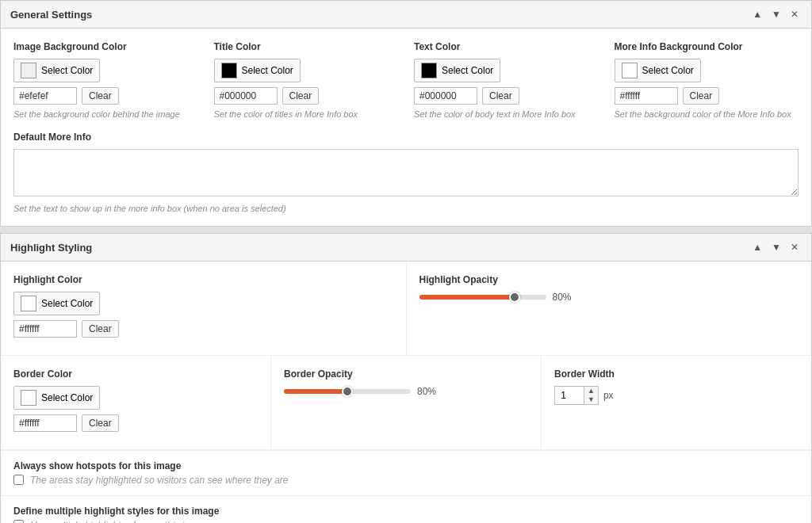  Describe the element at coordinates (406, 480) in the screenshot. I see `always-show-hotspots-content: The areas stay highlighted so visitors c…` at that location.